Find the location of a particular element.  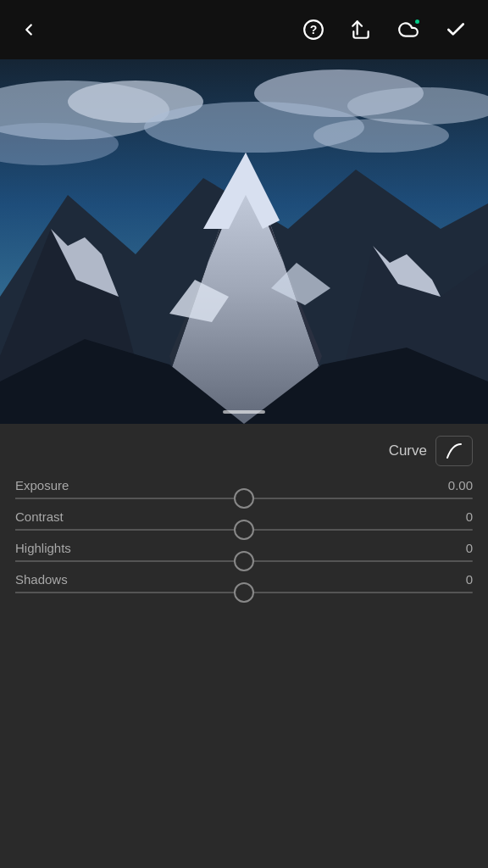

highlights-value: 0 is located at coordinates (469, 548).